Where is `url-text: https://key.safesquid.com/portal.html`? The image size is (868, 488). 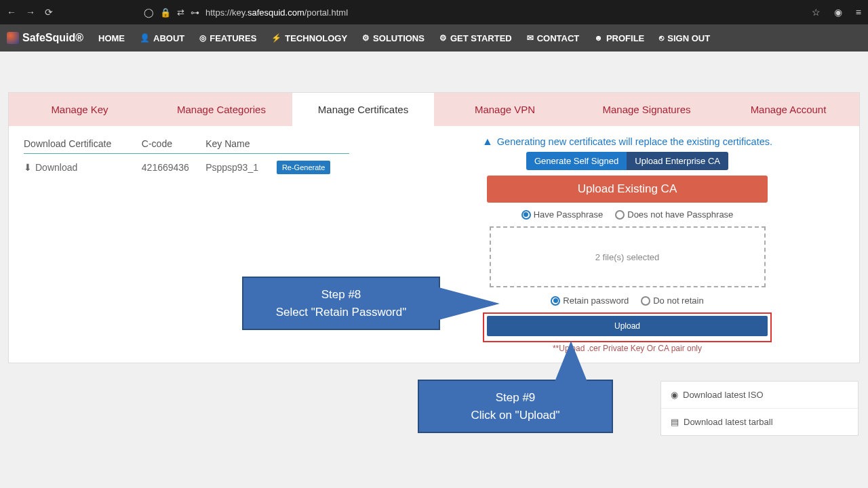 url-text: https://key.safesquid.com/portal.html is located at coordinates (277, 12).